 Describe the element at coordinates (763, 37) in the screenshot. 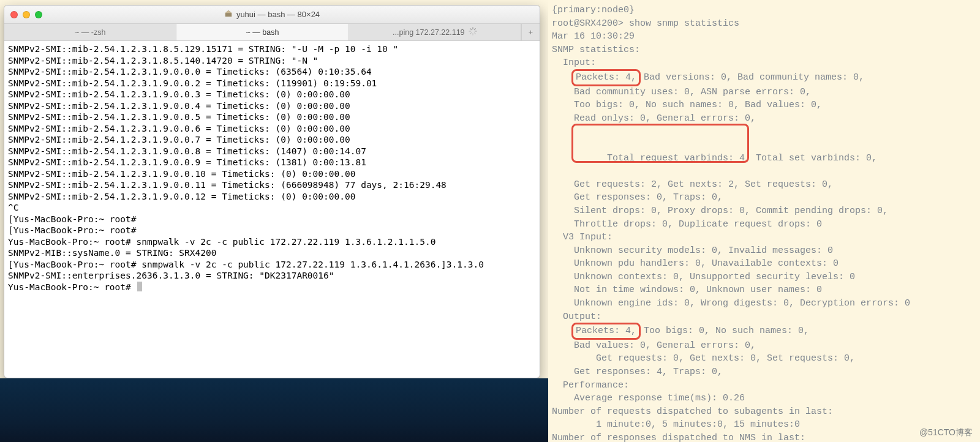

I see `timestamp: Mar 16 10:30:29` at that location.